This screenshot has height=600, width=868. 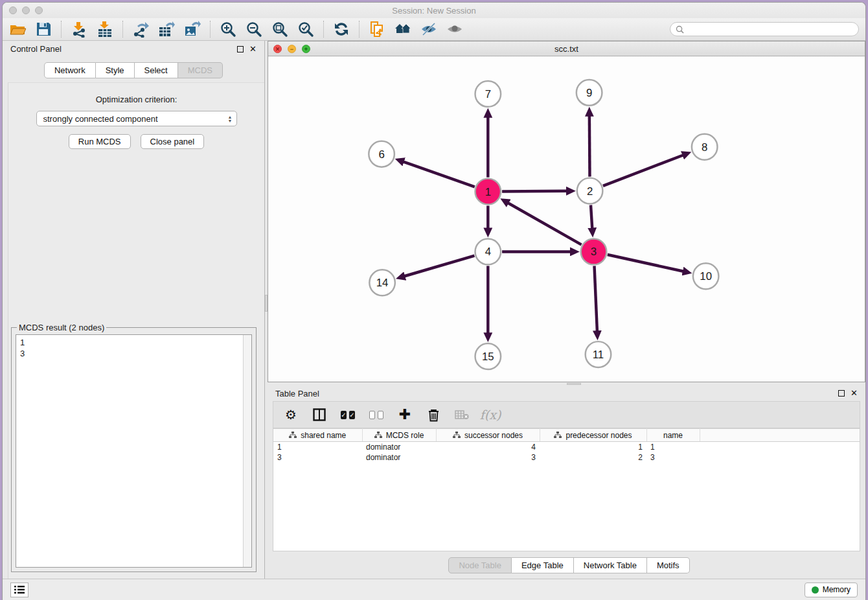 What do you see at coordinates (382, 283) in the screenshot?
I see `graph-node-14: 14` at bounding box center [382, 283].